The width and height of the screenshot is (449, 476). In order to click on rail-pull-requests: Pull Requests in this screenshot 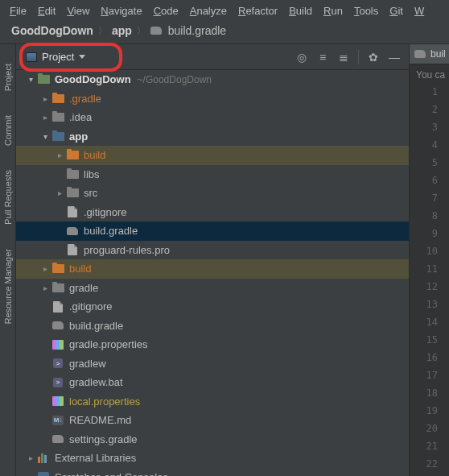, I will do `click(8, 197)`.